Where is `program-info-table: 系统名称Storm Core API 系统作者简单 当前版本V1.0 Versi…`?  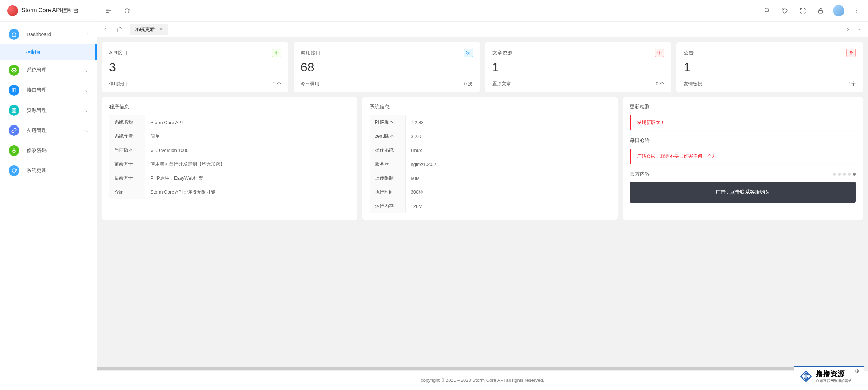
program-info-table: 系统名称Storm Core API 系统作者简单 当前版本V1.0 Versi… is located at coordinates (230, 157).